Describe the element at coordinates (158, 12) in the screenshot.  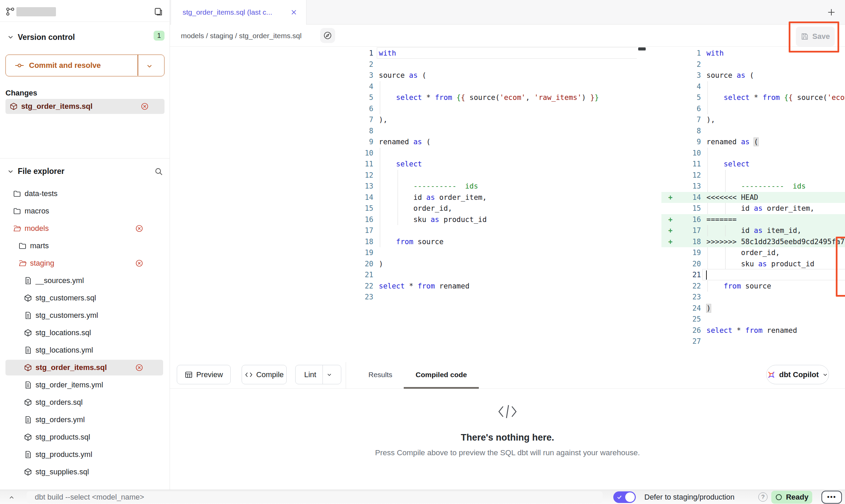
I see `copy-icon` at that location.